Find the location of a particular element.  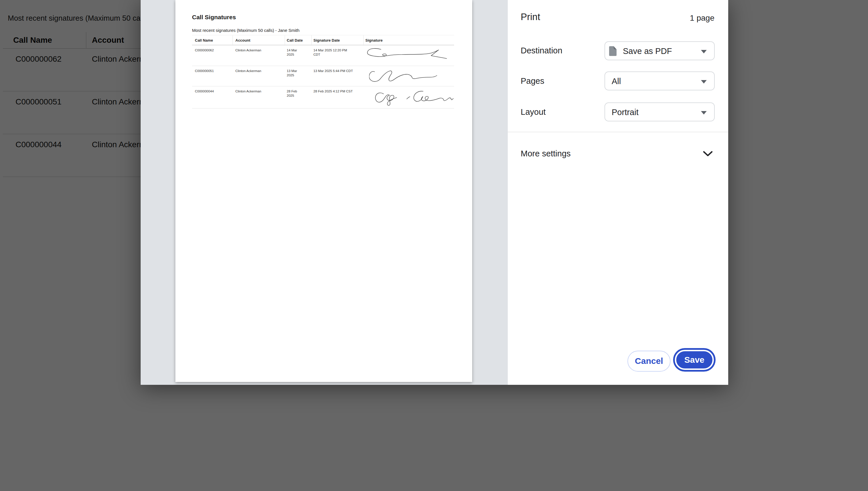

layout-select: Portrait is located at coordinates (660, 112).